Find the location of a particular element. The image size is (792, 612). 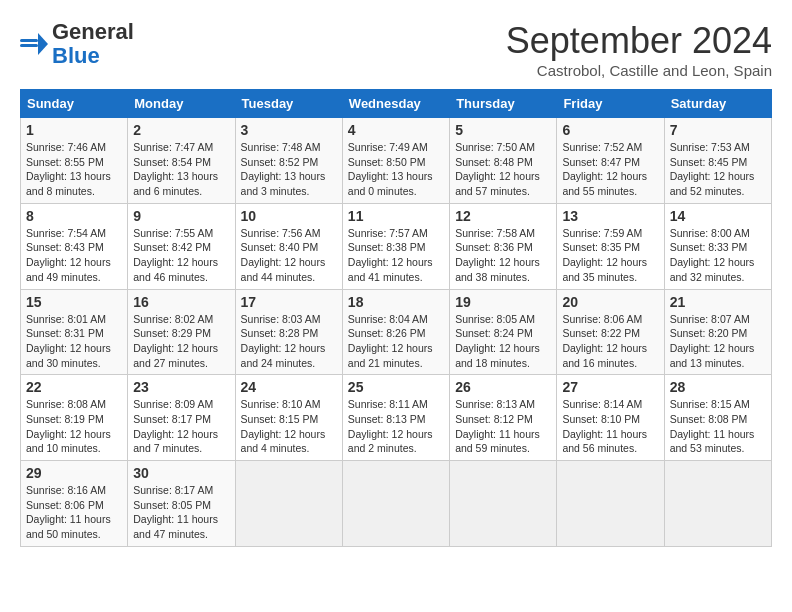

calendar-cell: 8 Sunrise: 7:54 AM Sunset: 8:43 PM Dayli… is located at coordinates (74, 246).